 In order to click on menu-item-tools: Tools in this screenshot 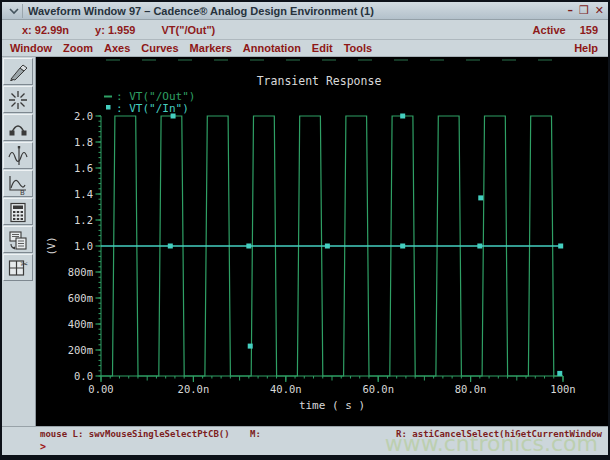, I will do `click(358, 48)`.